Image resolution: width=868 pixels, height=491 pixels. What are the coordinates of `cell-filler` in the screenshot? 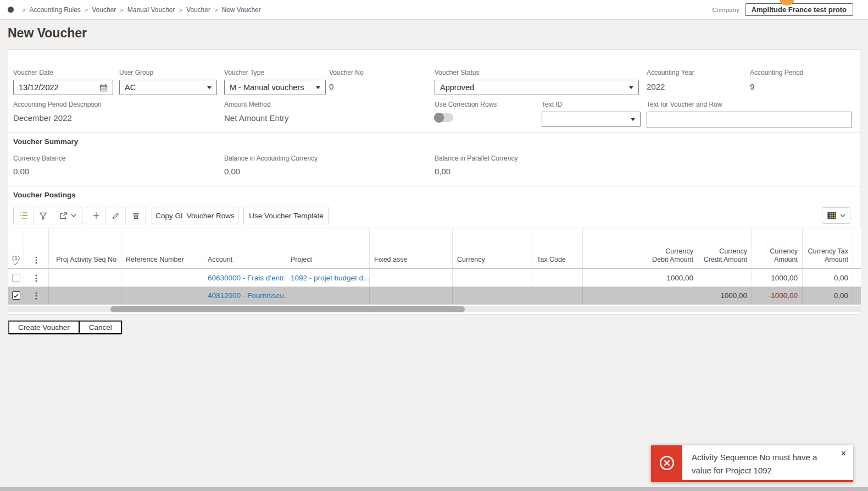 It's located at (858, 296).